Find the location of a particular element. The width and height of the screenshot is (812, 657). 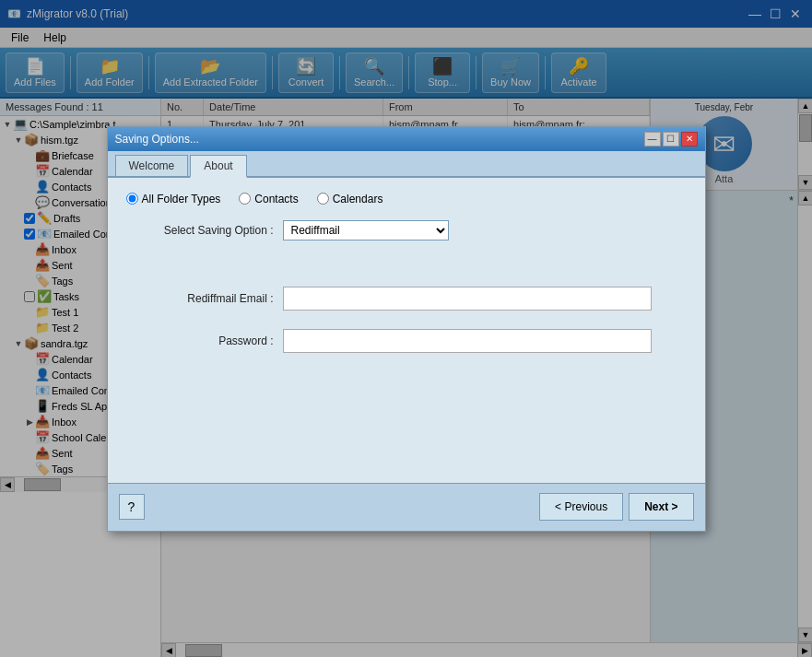

dialog-close-button: ✕ is located at coordinates (689, 139).